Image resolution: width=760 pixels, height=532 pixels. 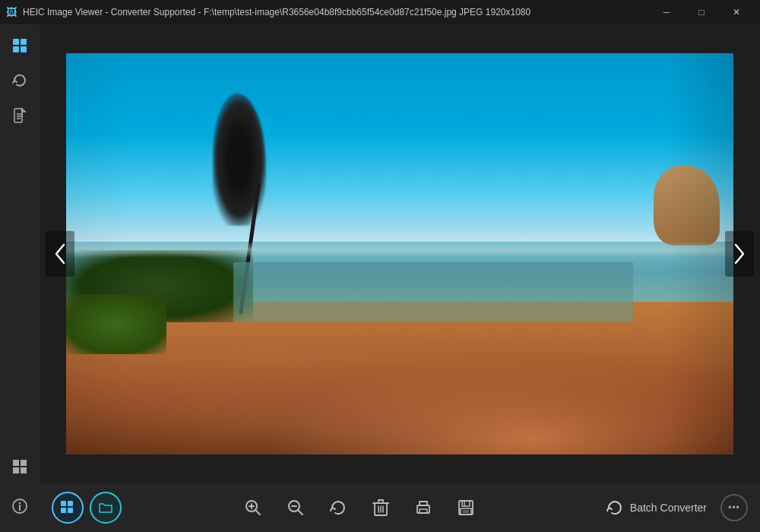 What do you see at coordinates (68, 508) in the screenshot?
I see `gallery-thumb-button` at bounding box center [68, 508].